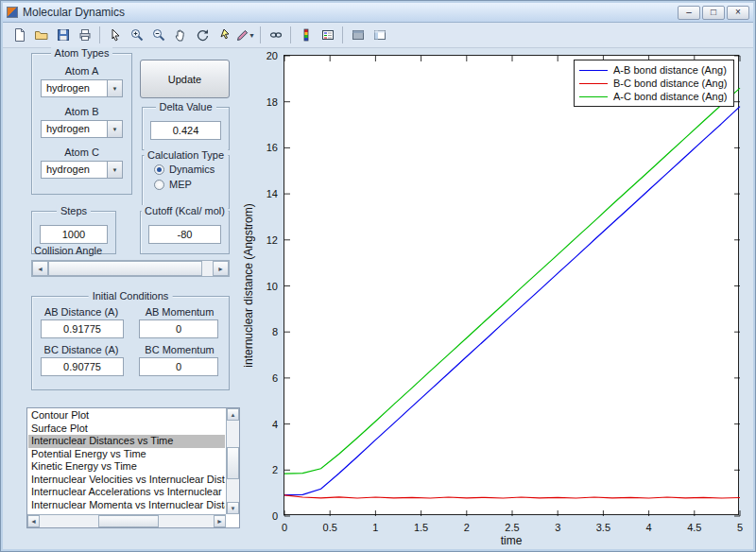 This screenshot has width=756, height=552. What do you see at coordinates (179, 367) in the screenshot?
I see `bc-momentum-field: 0` at bounding box center [179, 367].